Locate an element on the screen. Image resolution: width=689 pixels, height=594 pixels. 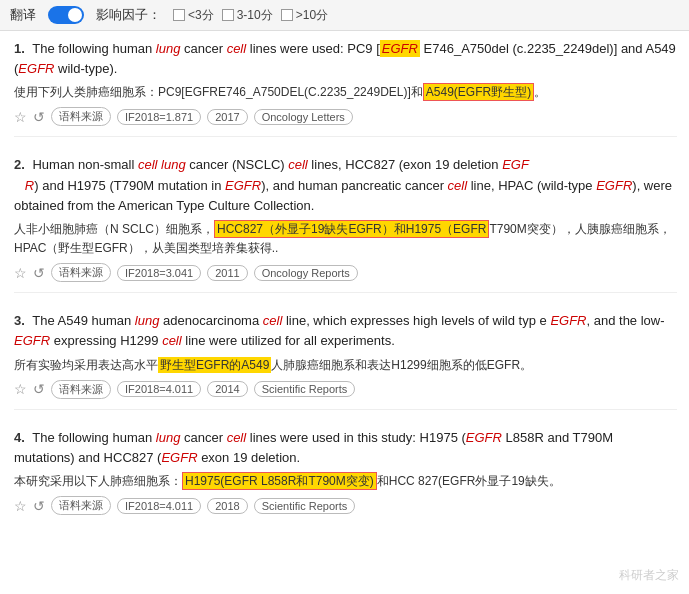
source-tag-2: 语料来源 is located at coordinates (81, 272).